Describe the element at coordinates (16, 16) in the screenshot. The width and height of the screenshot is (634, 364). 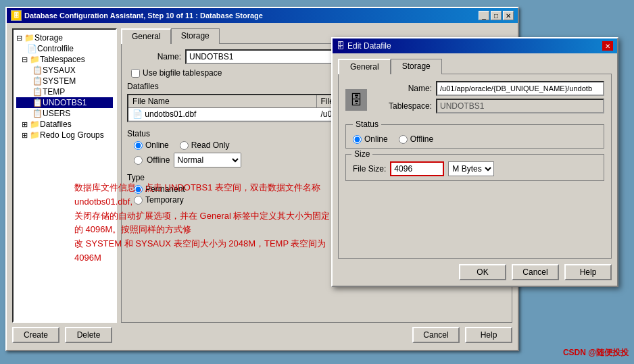
I see `app-icon: 🗄` at that location.